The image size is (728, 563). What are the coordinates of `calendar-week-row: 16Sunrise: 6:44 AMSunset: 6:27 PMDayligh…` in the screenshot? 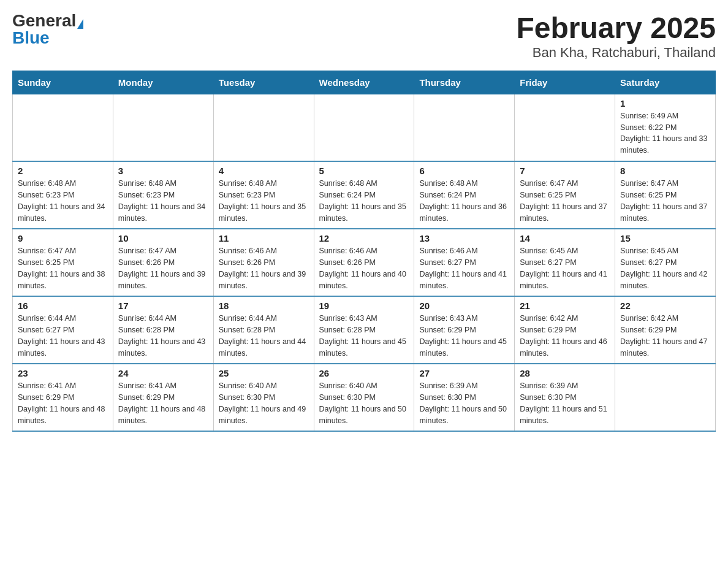 It's located at (364, 330).